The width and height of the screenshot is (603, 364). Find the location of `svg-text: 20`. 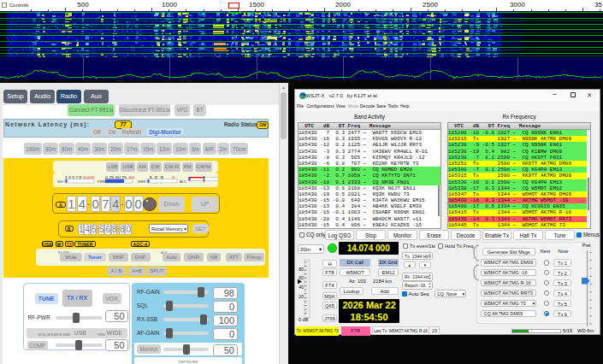

svg-text: 20 is located at coordinates (301, 296).